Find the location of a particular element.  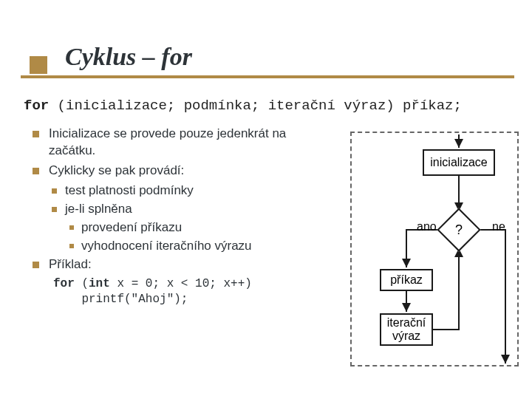

bullet-l1: Příklad: is located at coordinates (180, 265).